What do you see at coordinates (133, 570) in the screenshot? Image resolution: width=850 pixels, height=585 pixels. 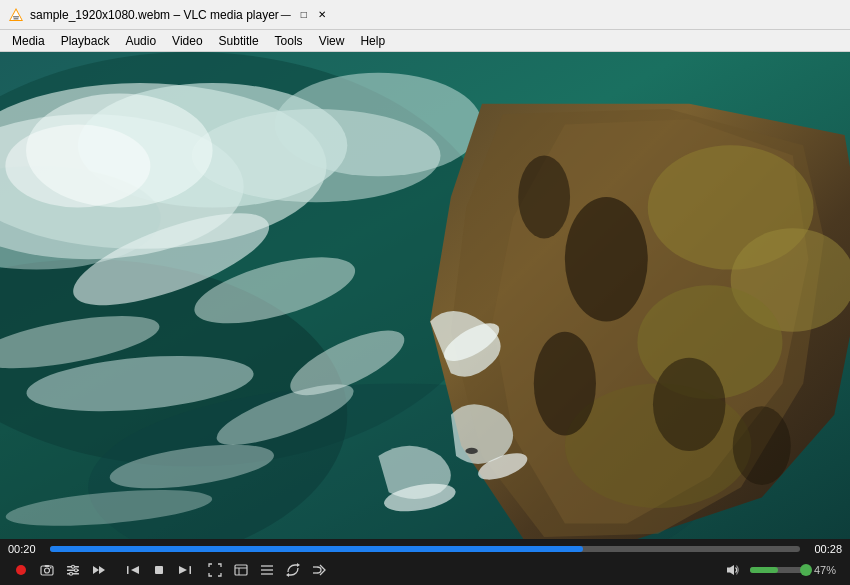 I see `previous-button` at bounding box center [133, 570].